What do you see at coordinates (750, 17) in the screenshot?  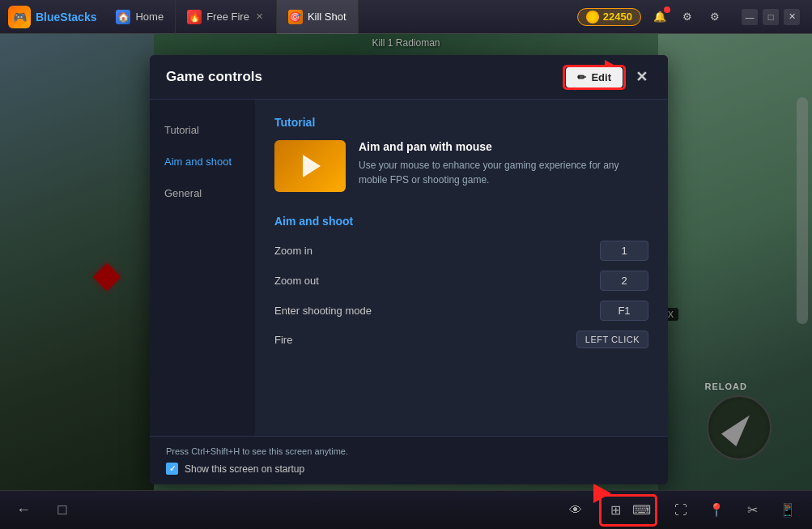 I see `minimize-button: —` at bounding box center [750, 17].